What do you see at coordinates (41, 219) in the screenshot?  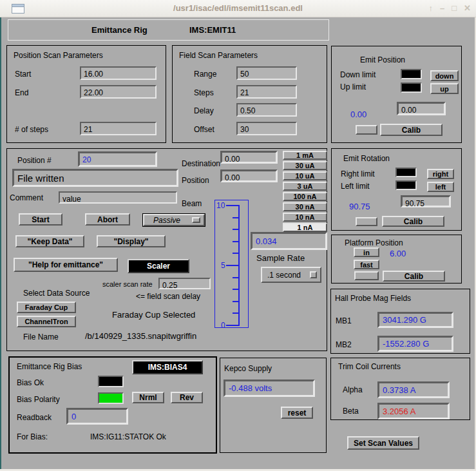 I see `start-button: Start` at bounding box center [41, 219].